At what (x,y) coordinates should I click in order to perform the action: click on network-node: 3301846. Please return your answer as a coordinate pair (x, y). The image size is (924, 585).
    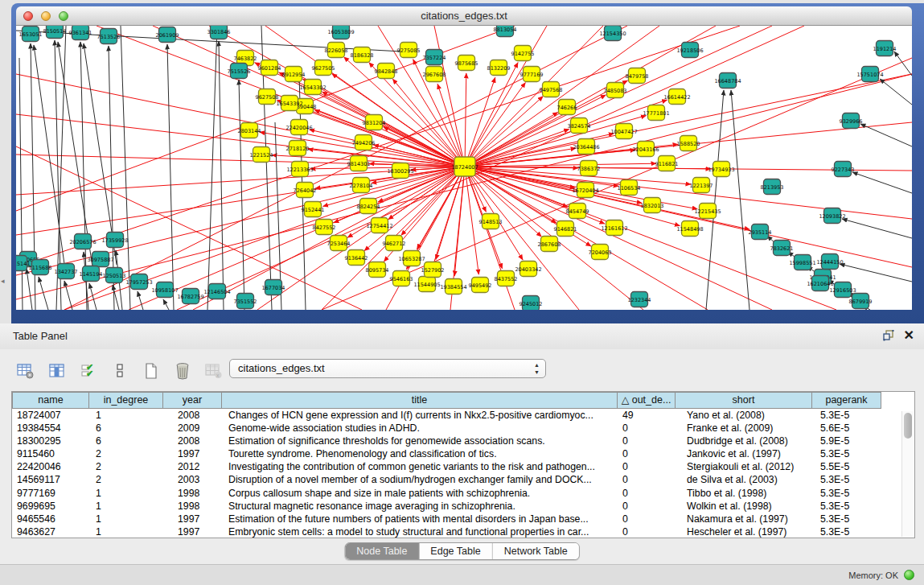
    Looking at the image, I should click on (219, 32).